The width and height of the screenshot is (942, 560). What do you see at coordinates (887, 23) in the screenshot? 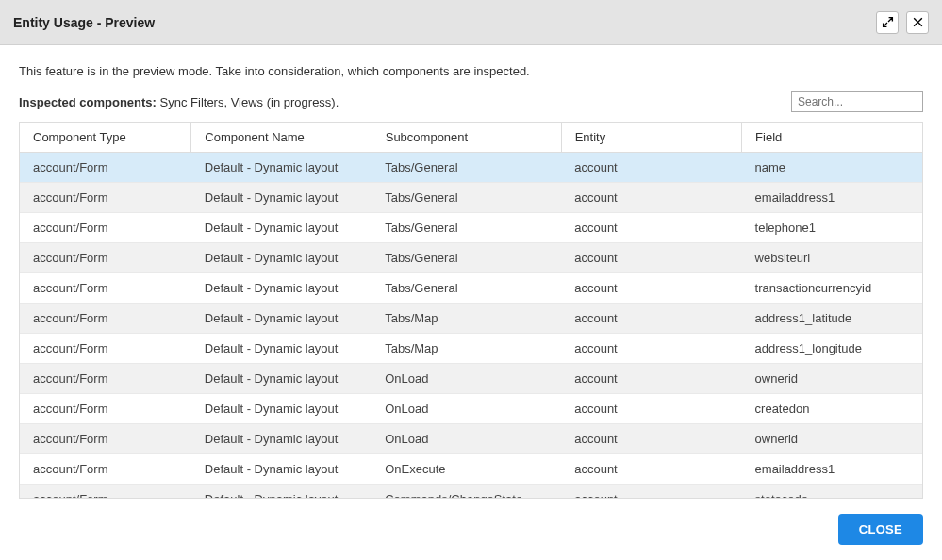
I see `maximize-button` at bounding box center [887, 23].